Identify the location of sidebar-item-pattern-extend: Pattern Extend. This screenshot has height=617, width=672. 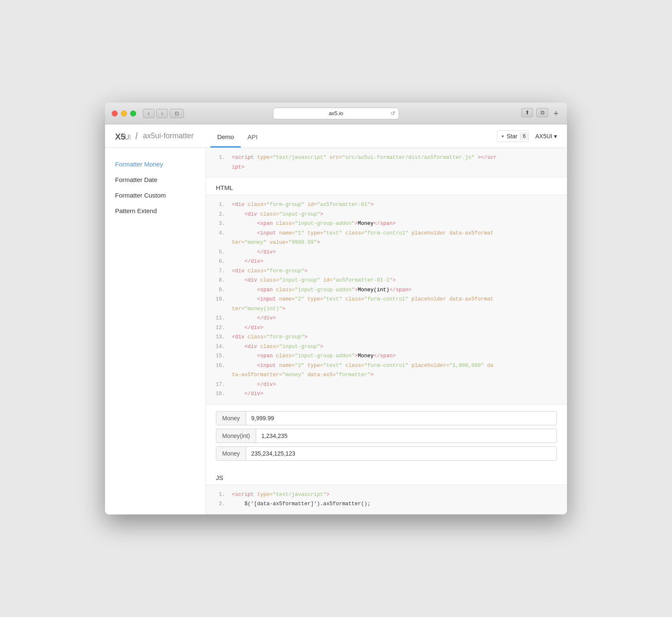
(155, 211).